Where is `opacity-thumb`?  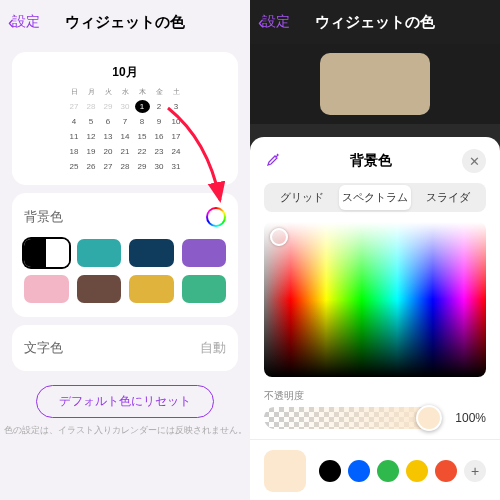 opacity-thumb is located at coordinates (429, 418).